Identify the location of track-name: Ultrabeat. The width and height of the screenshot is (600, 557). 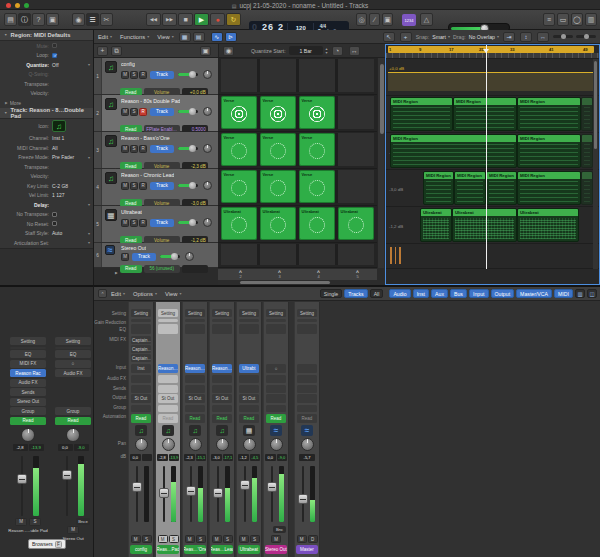
(132, 212).